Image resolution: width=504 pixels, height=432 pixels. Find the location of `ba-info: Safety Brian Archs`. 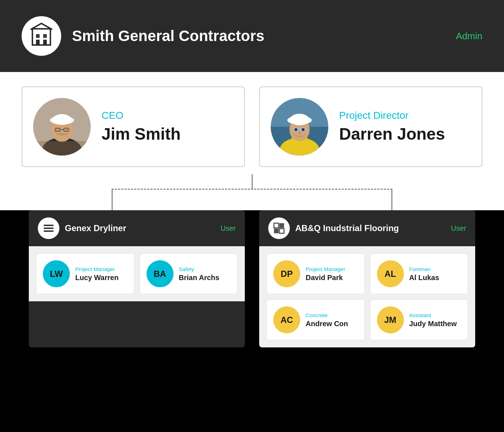

ba-info: Safety Brian Archs is located at coordinates (199, 274).